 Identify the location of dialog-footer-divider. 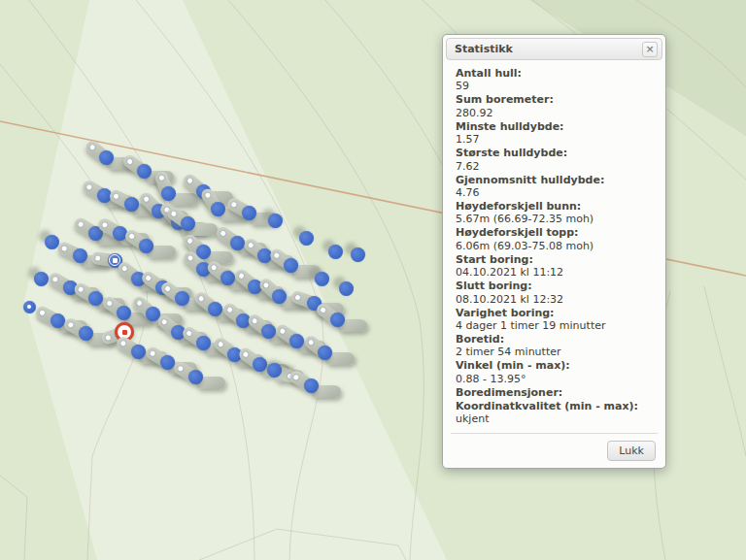
(554, 433).